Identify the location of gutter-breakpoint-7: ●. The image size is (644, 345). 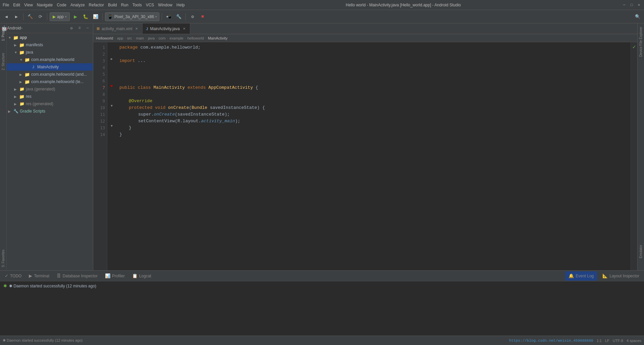
(112, 86).